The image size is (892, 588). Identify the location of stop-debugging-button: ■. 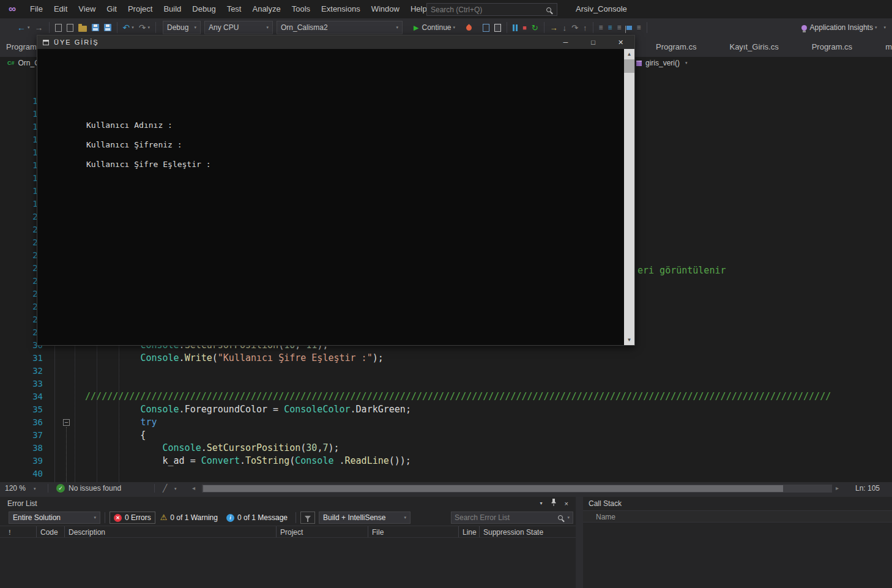
(525, 28).